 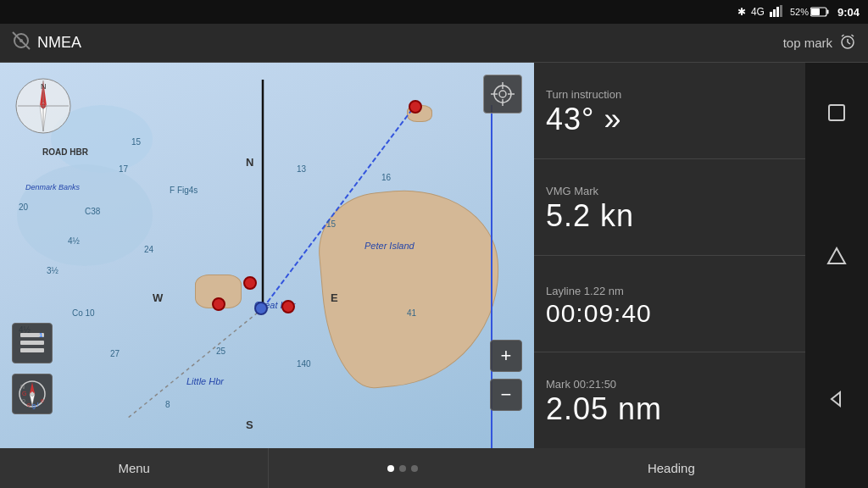 What do you see at coordinates (403, 468) in the screenshot?
I see `bottom-bar: Menu Heading` at bounding box center [403, 468].